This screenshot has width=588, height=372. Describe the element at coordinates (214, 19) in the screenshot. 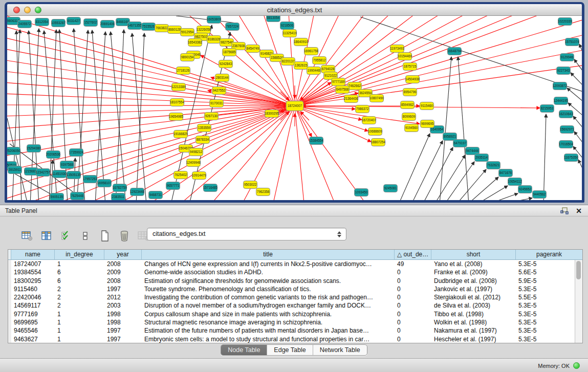

I see `node-label: 16053809` at that location.